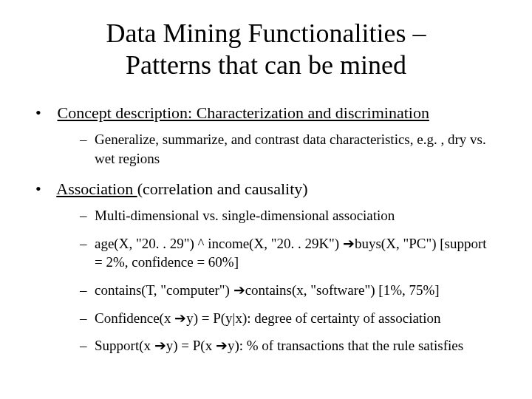  What do you see at coordinates (288, 149) in the screenshot?
I see `sub-item: Generalize, summarize, and contrast data…` at bounding box center [288, 149].